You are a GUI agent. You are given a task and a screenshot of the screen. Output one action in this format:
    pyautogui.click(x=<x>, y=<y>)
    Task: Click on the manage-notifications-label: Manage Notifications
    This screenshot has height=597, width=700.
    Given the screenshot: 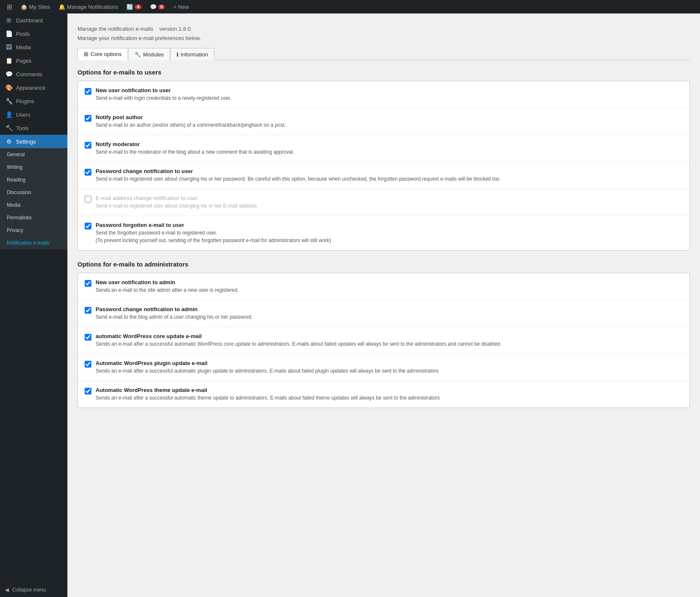 What is the action you would take?
    pyautogui.click(x=93, y=7)
    